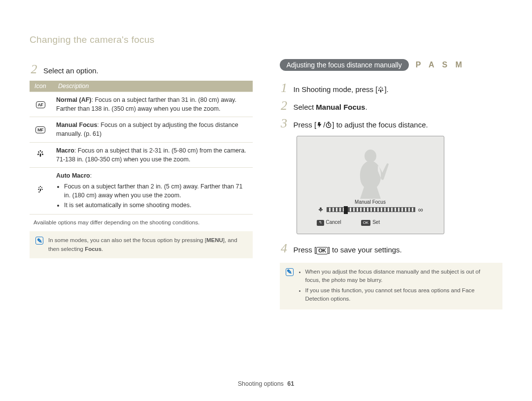 This screenshot has width=532, height=401. I want to click on subject-silhouette, so click(370, 174).